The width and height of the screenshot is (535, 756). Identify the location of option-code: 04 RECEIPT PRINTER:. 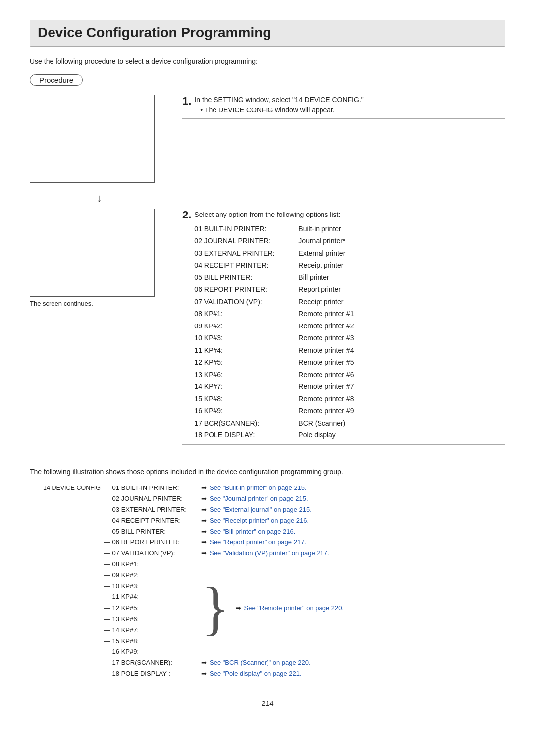
(246, 266).